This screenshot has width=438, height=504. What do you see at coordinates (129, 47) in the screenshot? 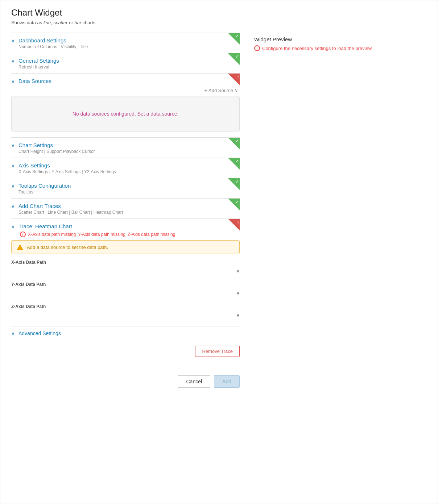
I see `section-dashboard-subtitle: Number of Columns | Visibility | Title` at bounding box center [129, 47].